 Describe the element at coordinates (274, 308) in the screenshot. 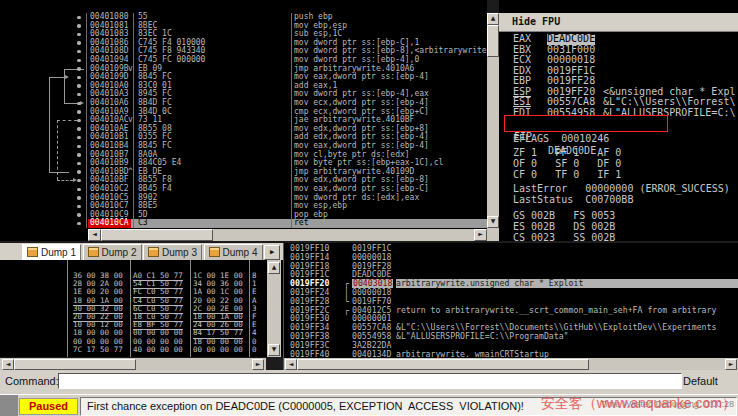

I see `dump-vscrollbar: ▲ ▼` at that location.